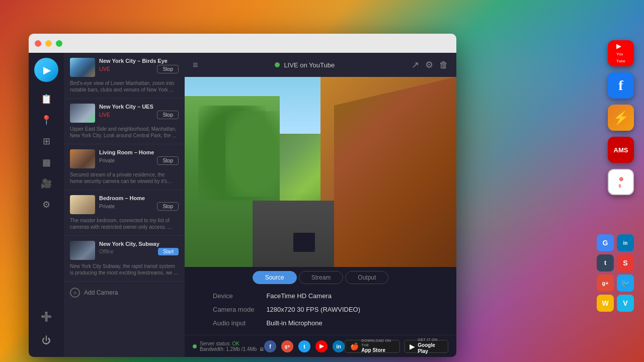  I want to click on social-twitter: t, so click(304, 346).